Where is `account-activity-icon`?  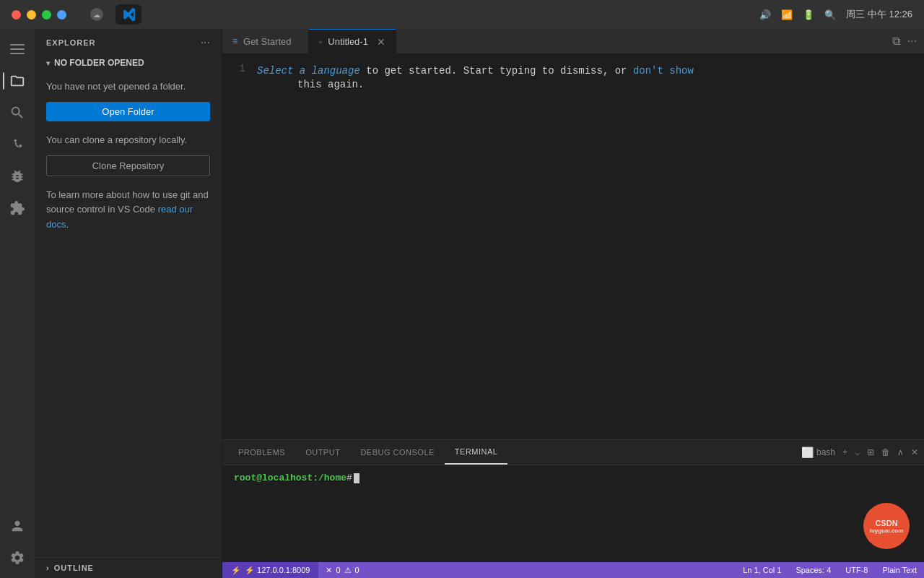 account-activity-icon is located at coordinates (17, 526).